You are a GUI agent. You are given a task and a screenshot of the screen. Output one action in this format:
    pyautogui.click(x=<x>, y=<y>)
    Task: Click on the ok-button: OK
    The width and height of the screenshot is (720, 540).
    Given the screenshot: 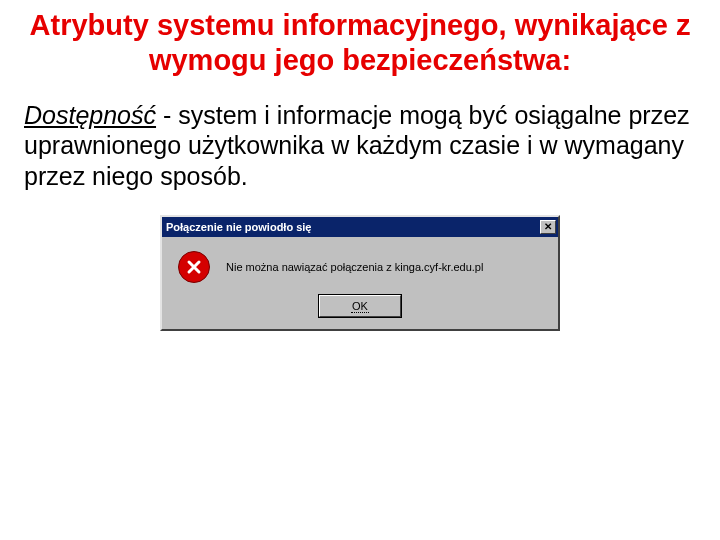 What is the action you would take?
    pyautogui.click(x=360, y=306)
    